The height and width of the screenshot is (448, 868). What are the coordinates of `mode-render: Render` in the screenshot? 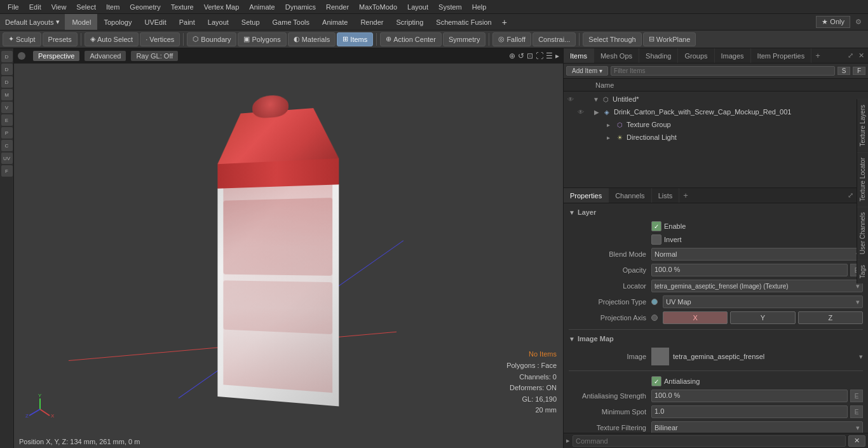 It's located at (372, 22).